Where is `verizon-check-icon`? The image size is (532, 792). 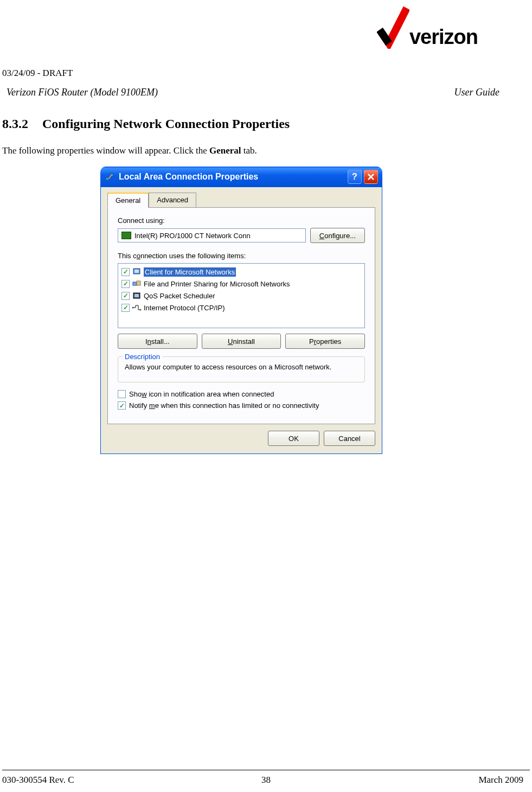 verizon-check-icon is located at coordinates (393, 27).